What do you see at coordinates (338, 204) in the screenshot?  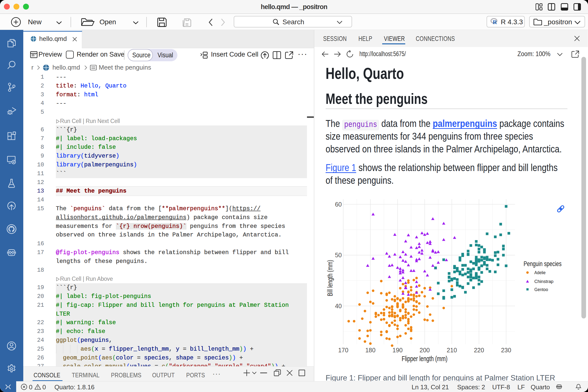 I see `svg-text: 60` at bounding box center [338, 204].